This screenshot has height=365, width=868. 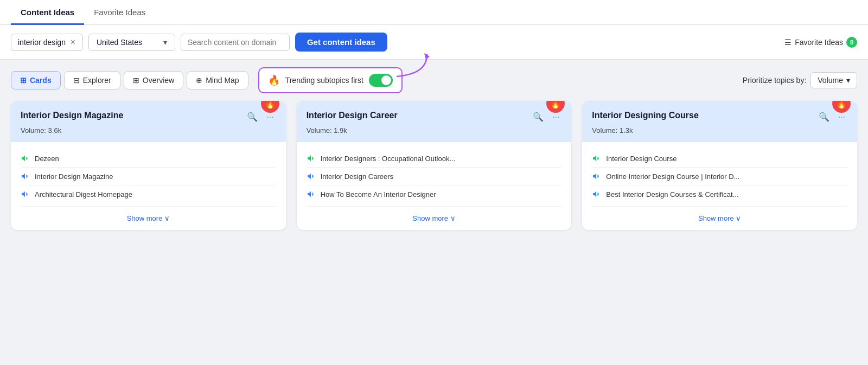 I want to click on card-body: Interior Designers : Occupational Outloo…, so click(x=434, y=186).